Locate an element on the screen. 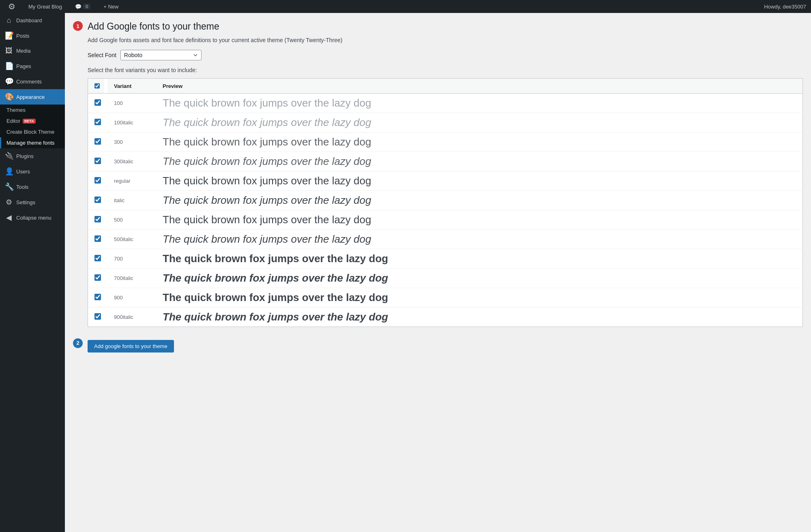 The width and height of the screenshot is (811, 532). table-row: 100The quick brown fox jumps over the la… is located at coordinates (445, 103).